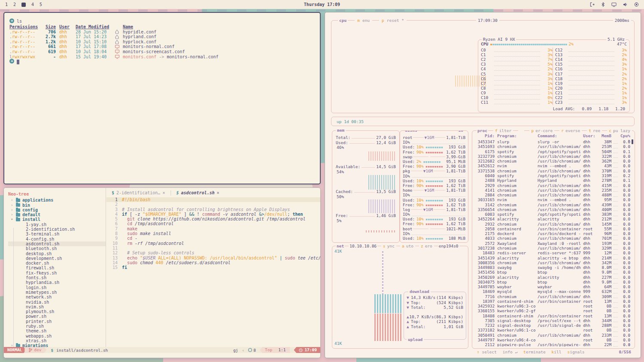 This screenshot has height=362, width=644. What do you see at coordinates (57, 282) in the screenshot?
I see `neotree-item: hyprlandia.sh` at bounding box center [57, 282].